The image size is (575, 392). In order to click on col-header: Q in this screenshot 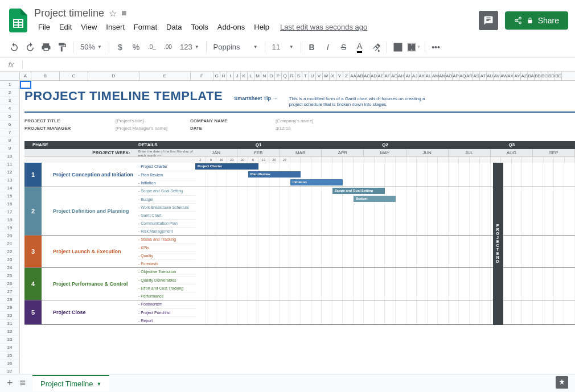, I will do `click(285, 76)`.